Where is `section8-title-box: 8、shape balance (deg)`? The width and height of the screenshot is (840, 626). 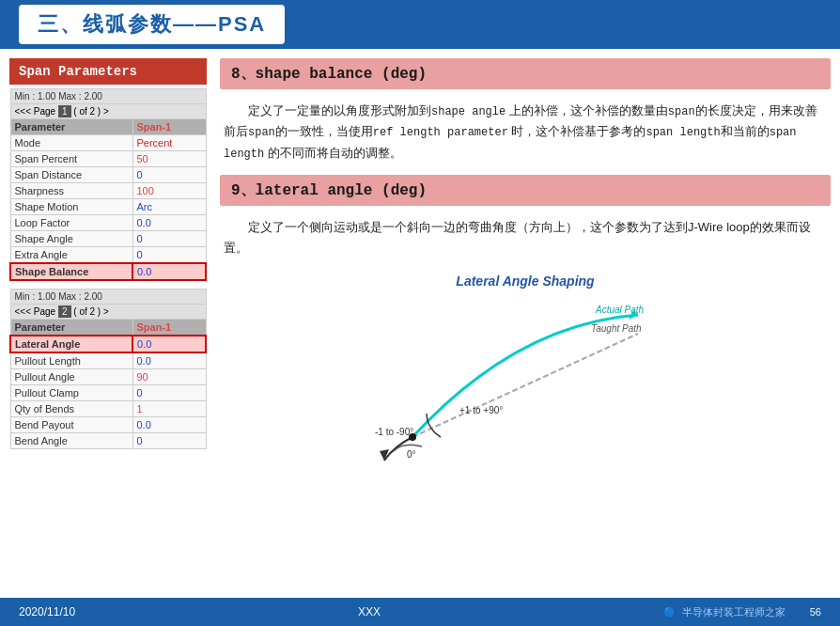
section8-title-box: 8、shape balance (deg) is located at coordinates (525, 73).